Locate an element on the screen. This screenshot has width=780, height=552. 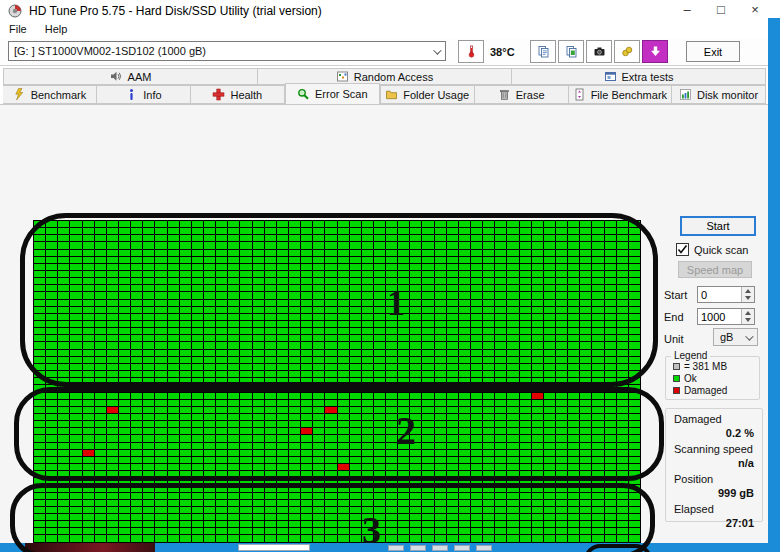
tab-erase: Erase is located at coordinates (522, 94).